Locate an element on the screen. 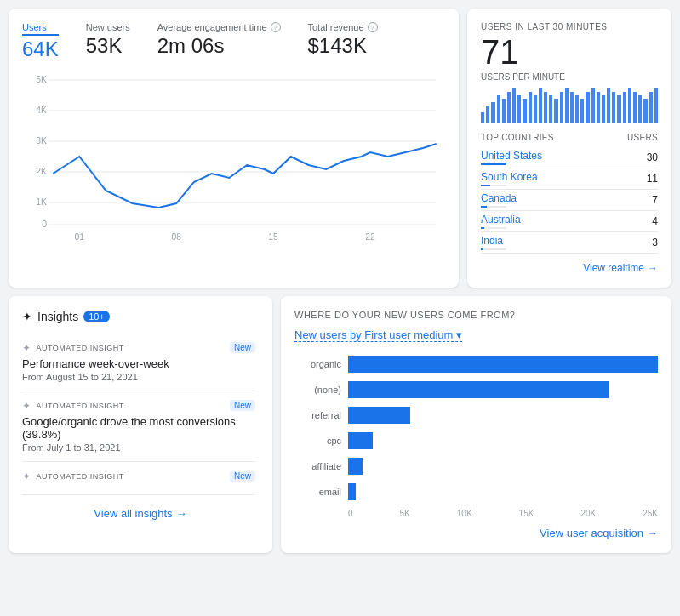 Image resolution: width=680 pixels, height=616 pixels. realtime-count: 71 is located at coordinates (569, 52).